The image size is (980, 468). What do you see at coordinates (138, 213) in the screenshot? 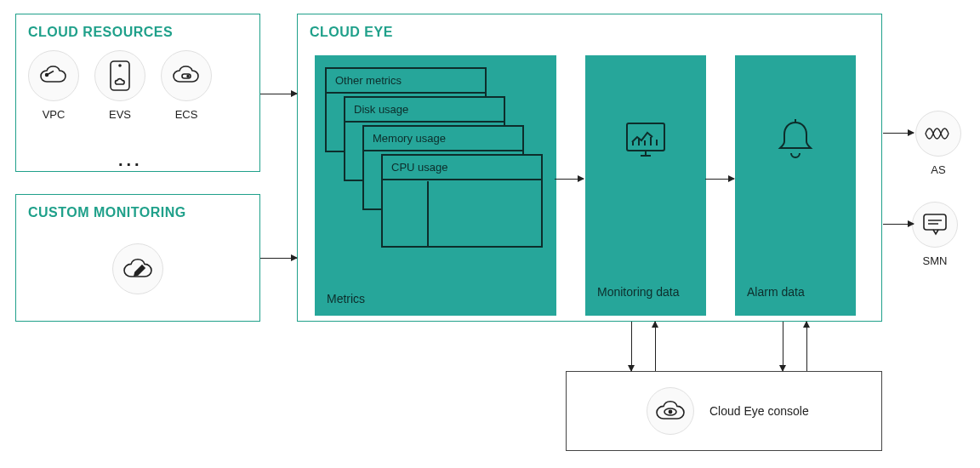
I see `custom-monitoring-title: CUSTOM MONITORING` at bounding box center [138, 213].